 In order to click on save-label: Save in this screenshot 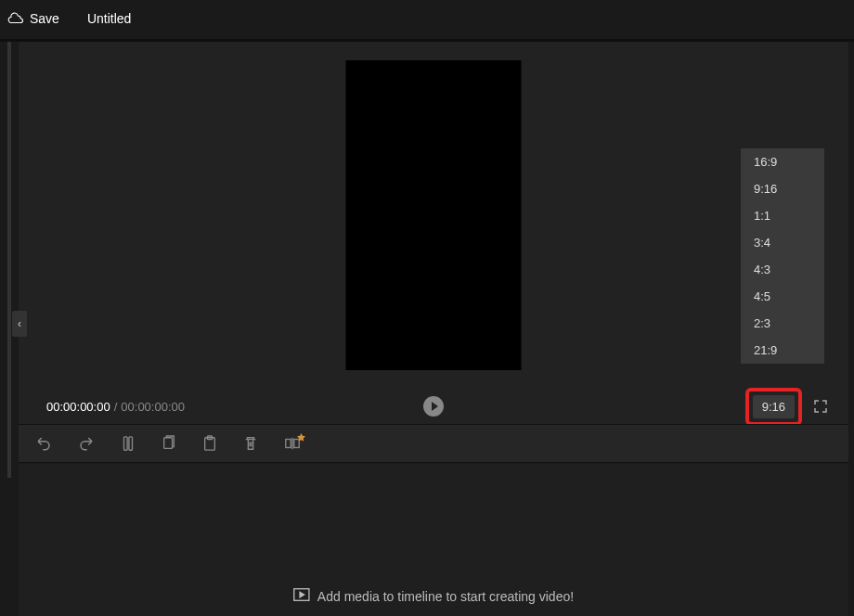, I will do `click(45, 19)`.